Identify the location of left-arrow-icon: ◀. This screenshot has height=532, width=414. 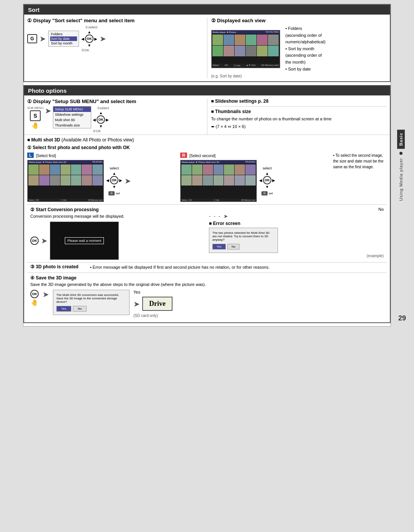
(83, 39).